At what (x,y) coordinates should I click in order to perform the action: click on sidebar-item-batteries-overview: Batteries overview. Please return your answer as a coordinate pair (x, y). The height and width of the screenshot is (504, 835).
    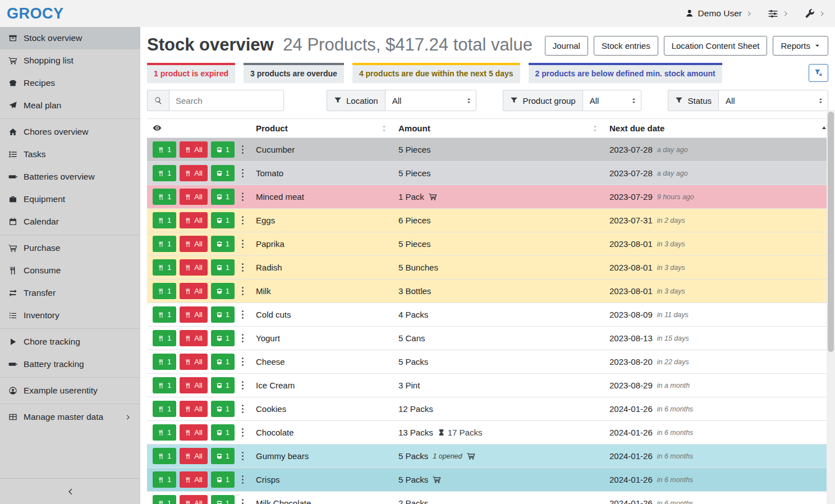
    Looking at the image, I should click on (70, 177).